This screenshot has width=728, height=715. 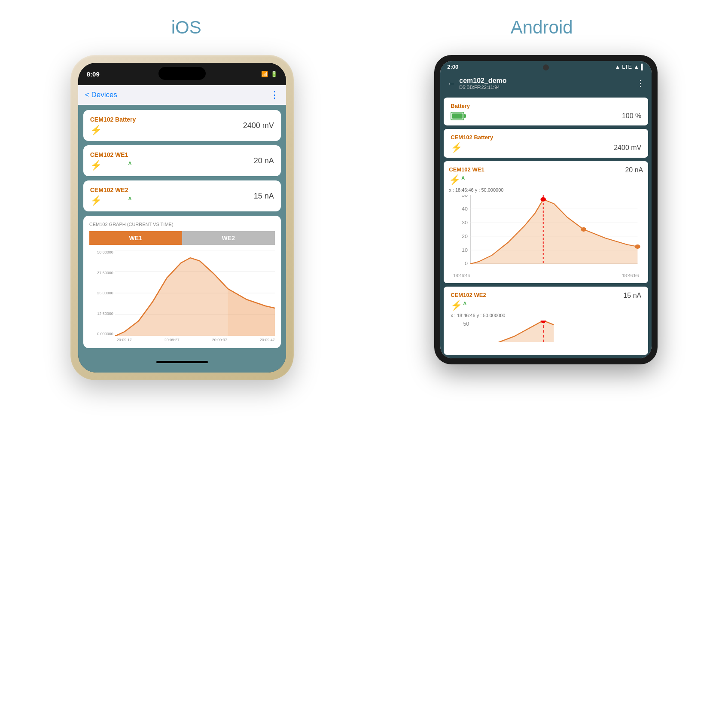 What do you see at coordinates (101, 95) in the screenshot?
I see `ios-back-button: < Devices` at bounding box center [101, 95].